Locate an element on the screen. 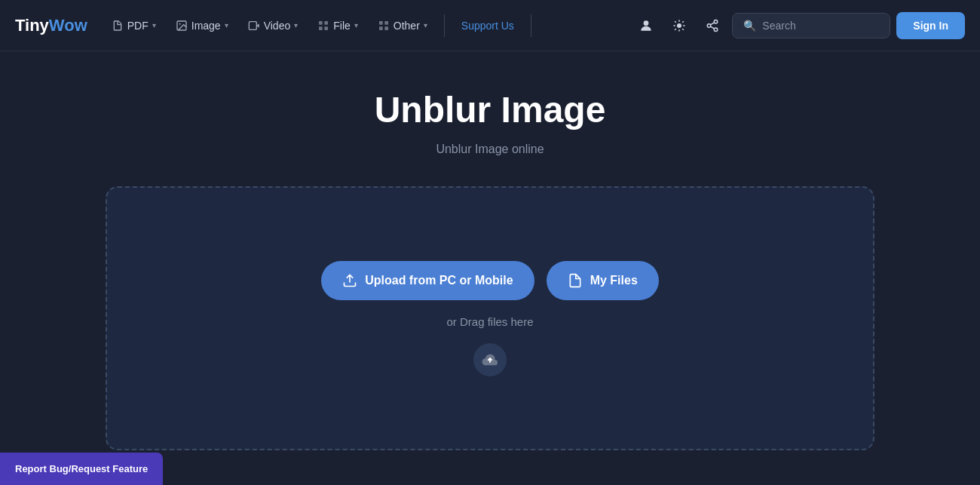 Image resolution: width=980 pixels, height=485 pixels. upload-pc-button: Upload from PC or Mobile is located at coordinates (427, 281).